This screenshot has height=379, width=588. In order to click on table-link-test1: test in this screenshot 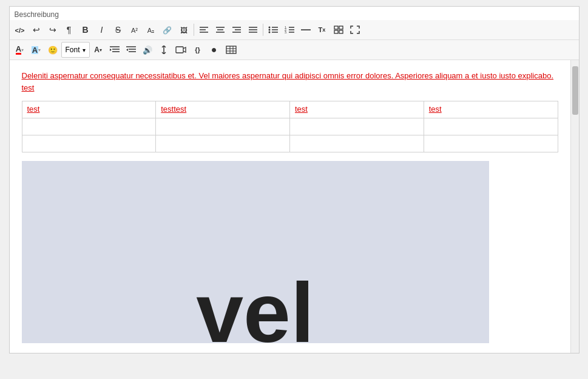, I will do `click(34, 109)`.